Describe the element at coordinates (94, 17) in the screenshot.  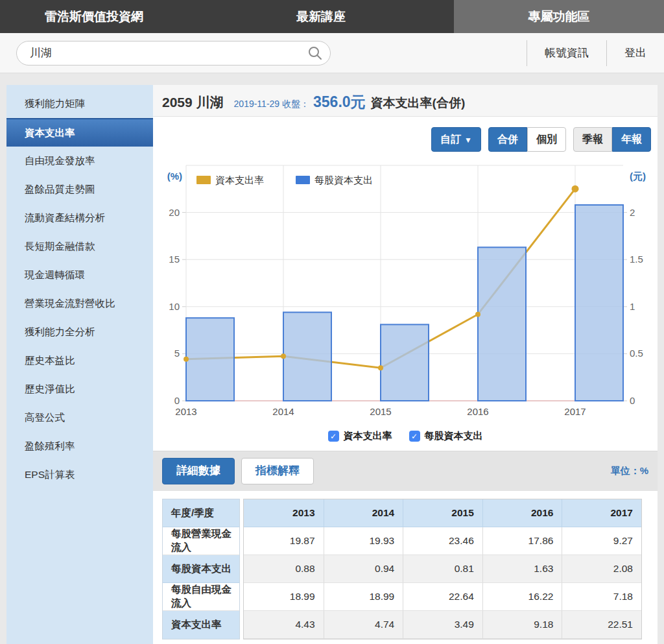
I see `nav-tab: 雷浩斯價值投資網` at that location.